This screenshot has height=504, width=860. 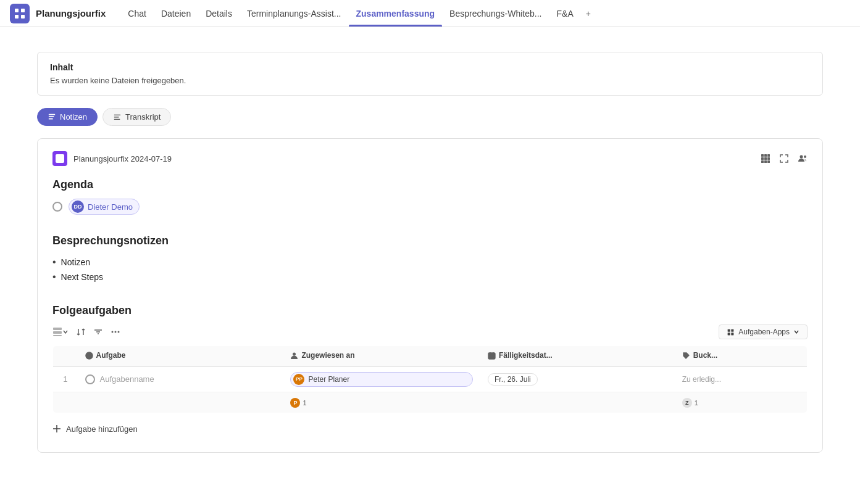 What do you see at coordinates (176, 14) in the screenshot?
I see `tab-dateien: Dateien` at bounding box center [176, 14].